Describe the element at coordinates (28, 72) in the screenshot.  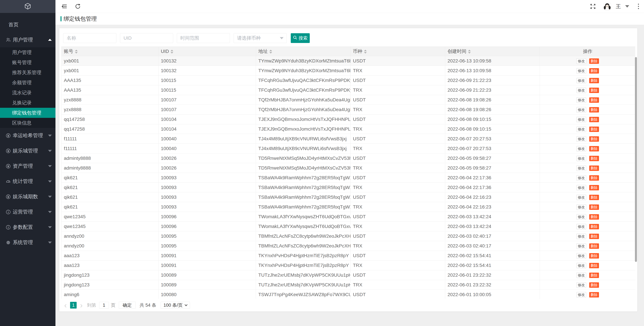
I see `sidebar-item-推荐关系管理: 推荐关系管理` at that location.